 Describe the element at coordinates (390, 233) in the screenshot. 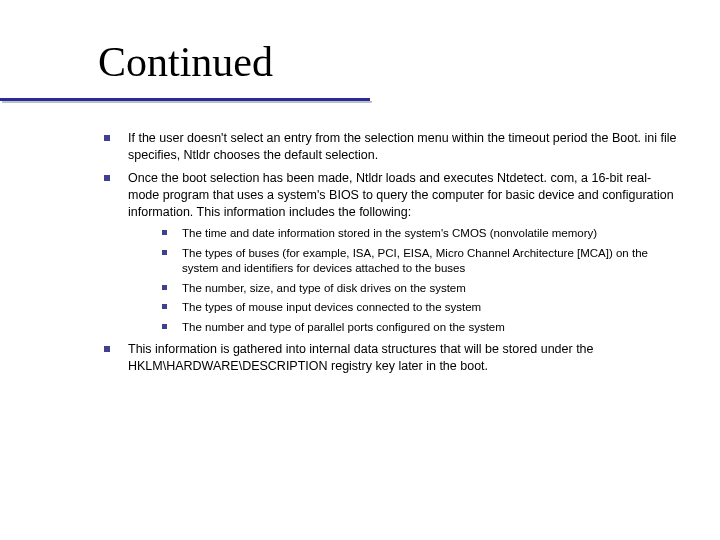

I see `bullet-text: The time and date information stored in …` at that location.